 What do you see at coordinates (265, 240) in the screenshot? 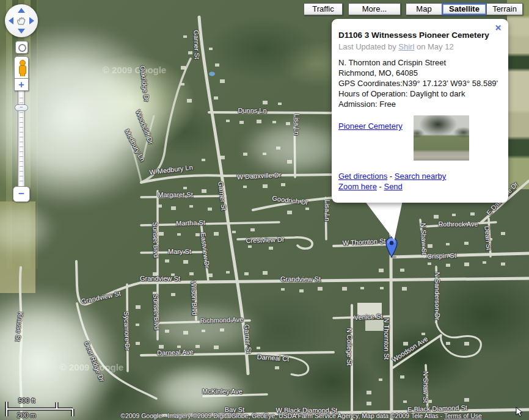
I see `street-label: Crestview Dr` at bounding box center [265, 240].